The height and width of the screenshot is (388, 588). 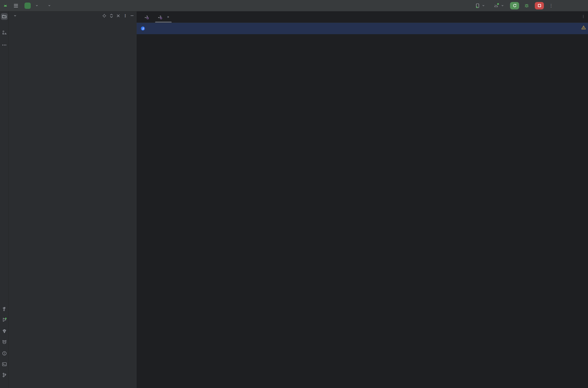 What do you see at coordinates (4, 45) in the screenshot?
I see `more-tools-icon` at bounding box center [4, 45].